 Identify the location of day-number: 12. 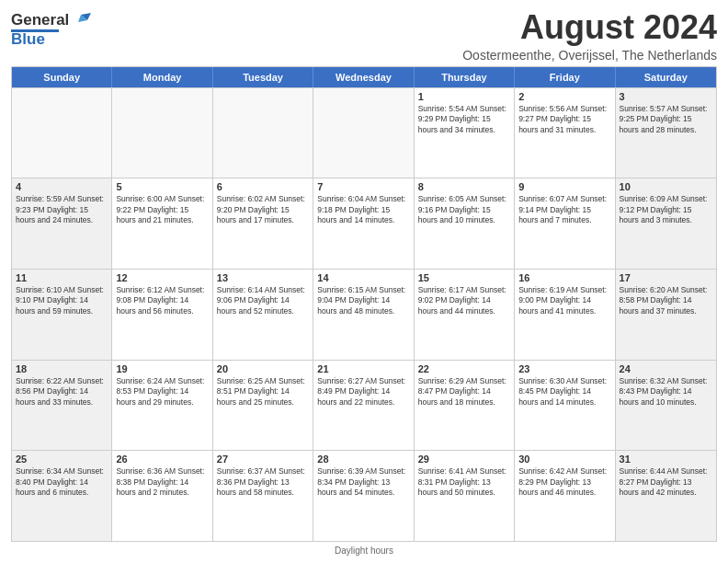
(162, 278).